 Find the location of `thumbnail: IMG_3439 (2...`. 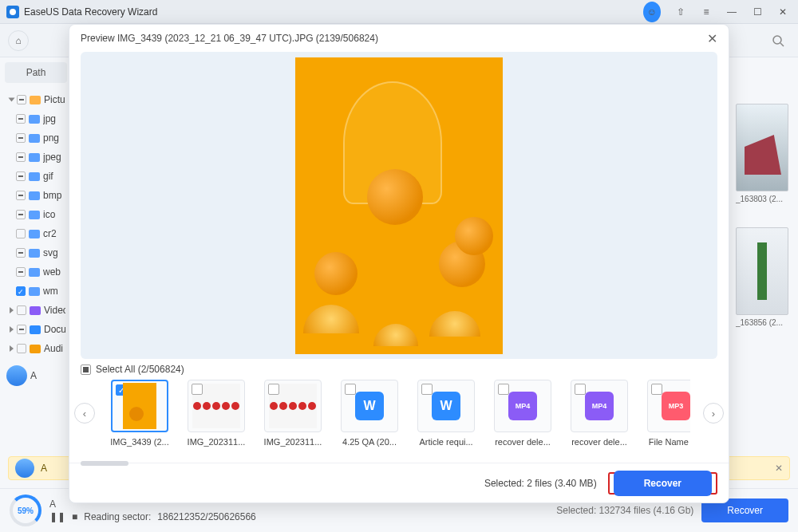

thumbnail: IMG_3439 (2... is located at coordinates (140, 413).